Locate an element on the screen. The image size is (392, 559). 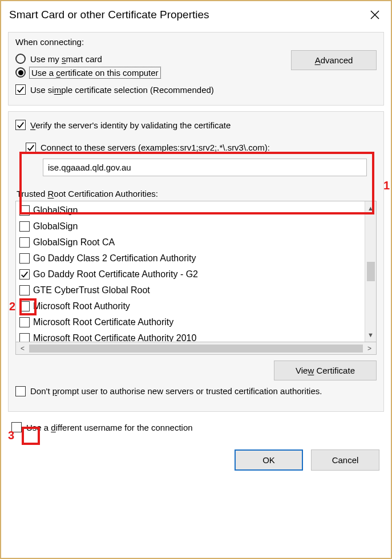
dialog-title: Smart Card or other Certificate Properti… is located at coordinates (110, 15).